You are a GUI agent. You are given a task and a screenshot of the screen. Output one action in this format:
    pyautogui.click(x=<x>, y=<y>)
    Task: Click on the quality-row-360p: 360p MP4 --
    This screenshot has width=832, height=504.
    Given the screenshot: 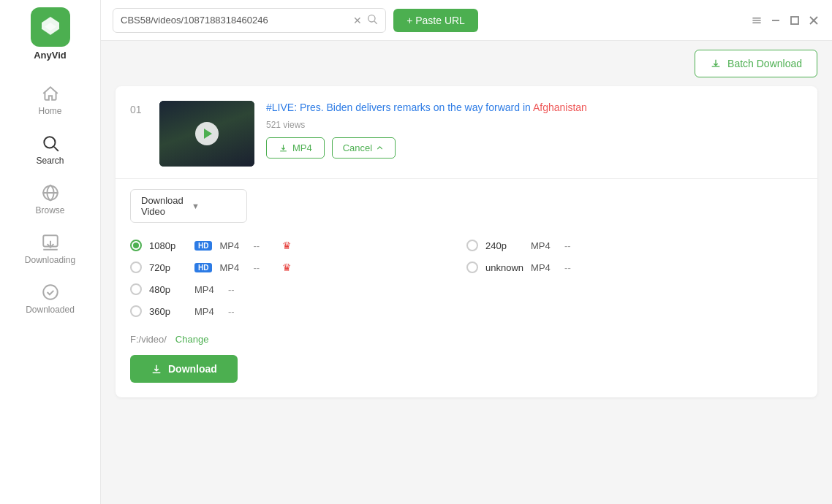 What is the action you would take?
    pyautogui.click(x=298, y=311)
    